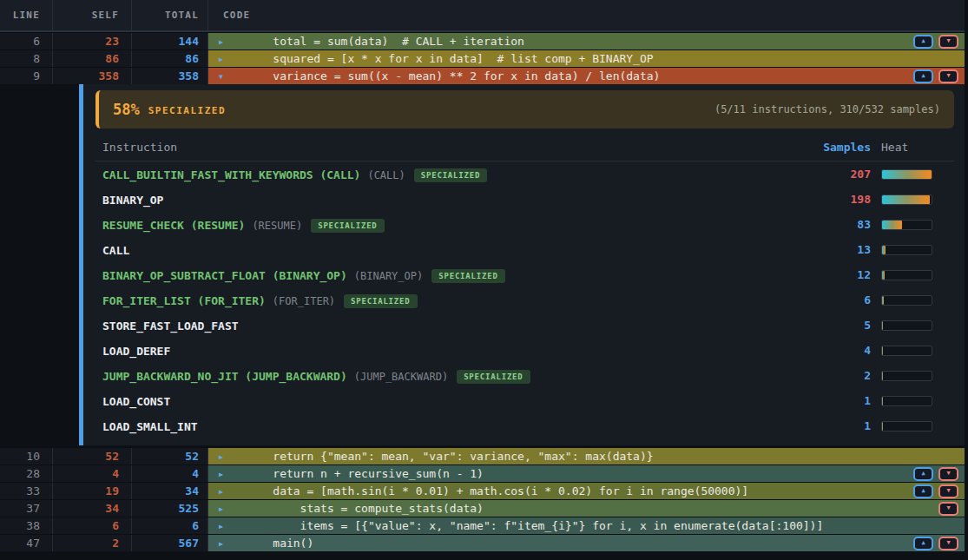  Describe the element at coordinates (170, 491) in the screenshot. I see `total-samples: 34` at that location.